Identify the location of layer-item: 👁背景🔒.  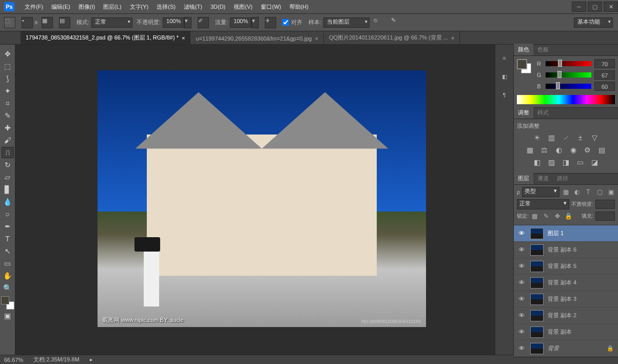
(566, 349).